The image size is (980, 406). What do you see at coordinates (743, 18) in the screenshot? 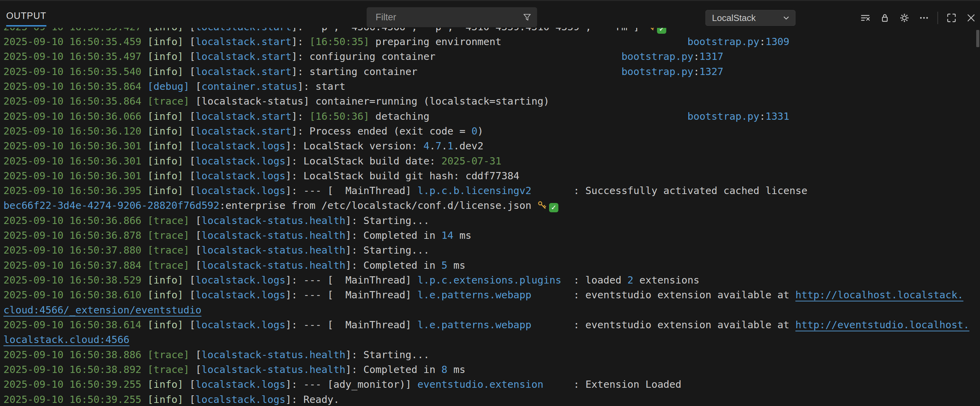
I see `output-channel-value: LocalStack` at bounding box center [743, 18].